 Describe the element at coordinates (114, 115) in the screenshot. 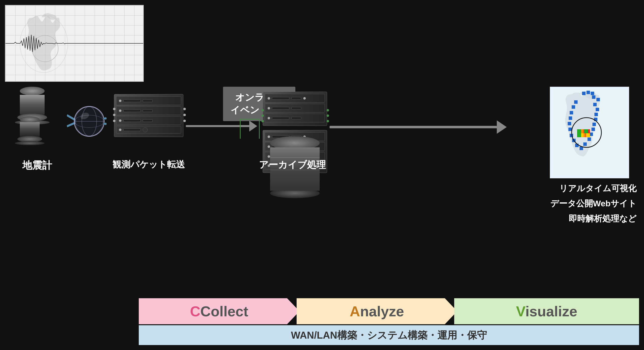

I see `dots-server1-left` at that location.